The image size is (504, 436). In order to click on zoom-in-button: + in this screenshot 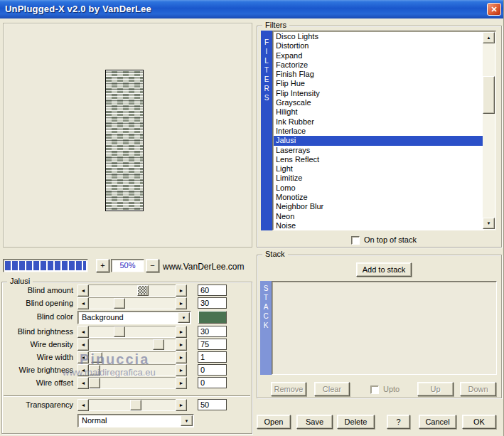, I will do `click(102, 266)`.